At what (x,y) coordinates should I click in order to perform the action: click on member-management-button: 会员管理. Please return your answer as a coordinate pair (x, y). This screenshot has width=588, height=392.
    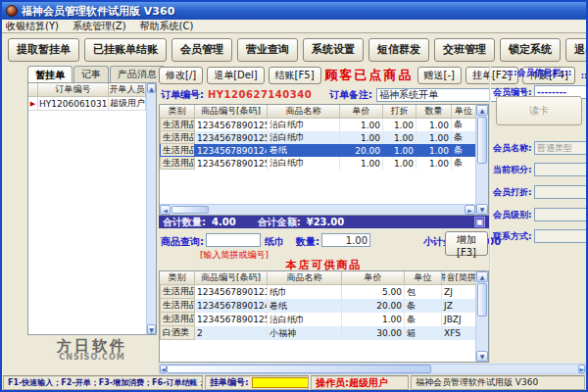
    Looking at the image, I should click on (202, 50).